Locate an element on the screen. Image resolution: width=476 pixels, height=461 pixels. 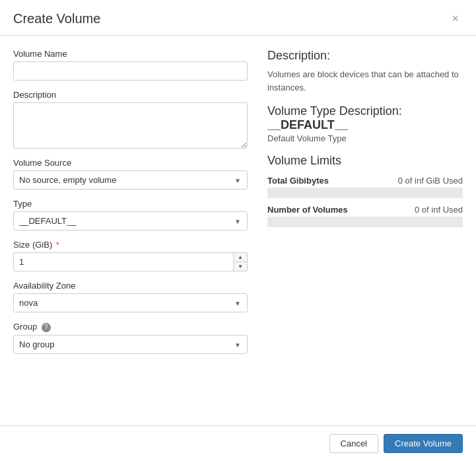
total-gibibytes-label: Total Gibibytes is located at coordinates (298, 181).